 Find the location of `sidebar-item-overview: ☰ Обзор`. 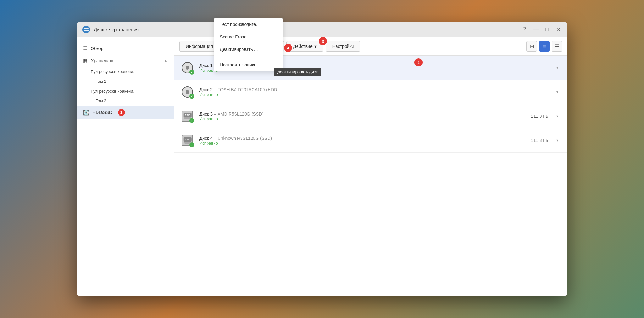

sidebar-item-overview: ☰ Обзор is located at coordinates (125, 48).